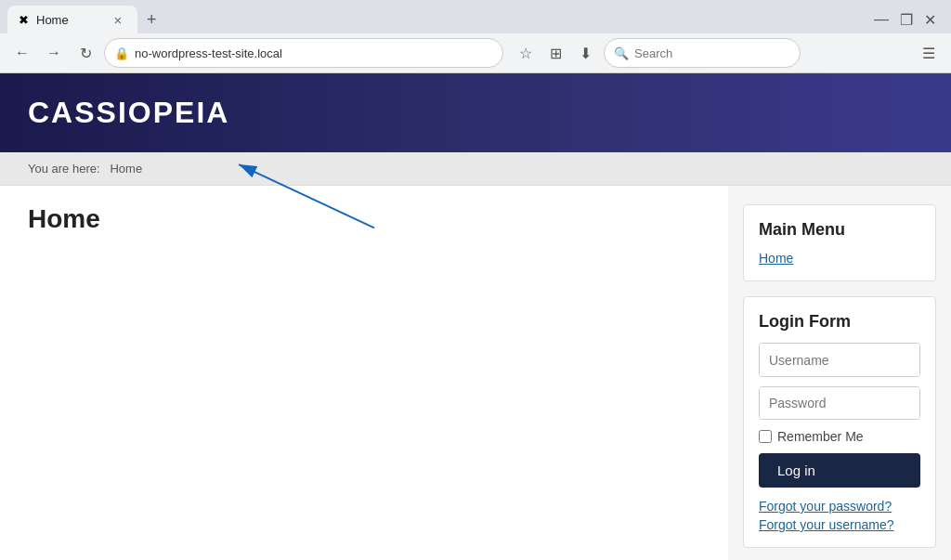 The height and width of the screenshot is (560, 951). I want to click on login-form-module: Login Form 👤 👁, so click(840, 422).